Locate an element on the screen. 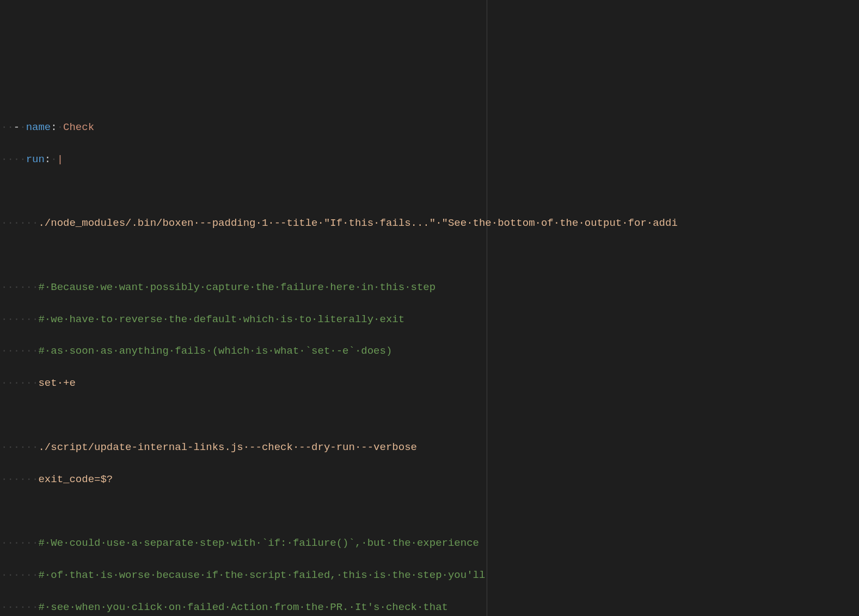 The image size is (859, 616). yaml-value: Check is located at coordinates (78, 127).